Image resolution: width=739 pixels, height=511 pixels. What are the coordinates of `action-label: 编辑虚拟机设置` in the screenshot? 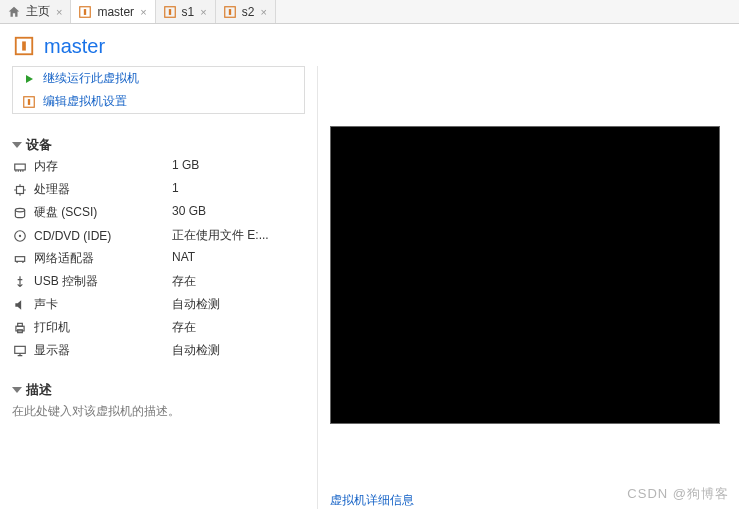 It's located at (85, 102).